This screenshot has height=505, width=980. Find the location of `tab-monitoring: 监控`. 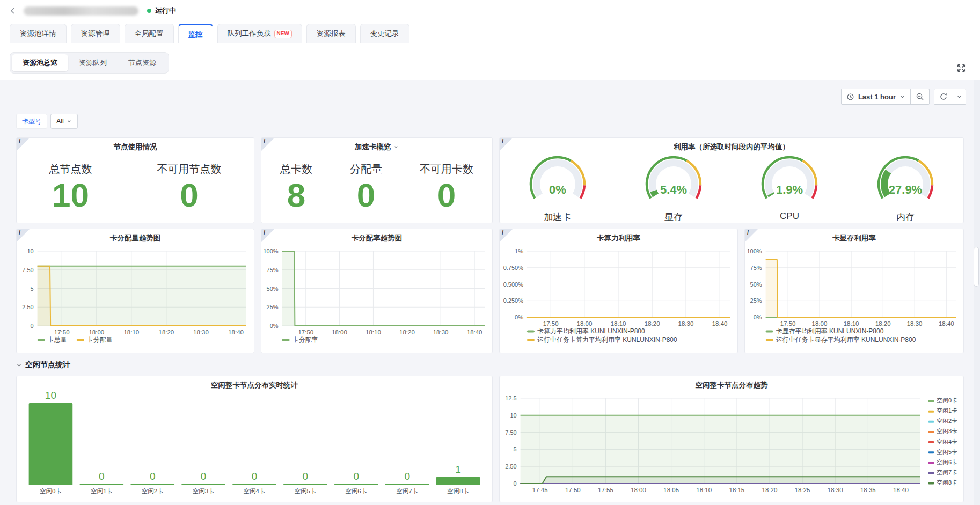

tab-monitoring: 监控 is located at coordinates (195, 33).